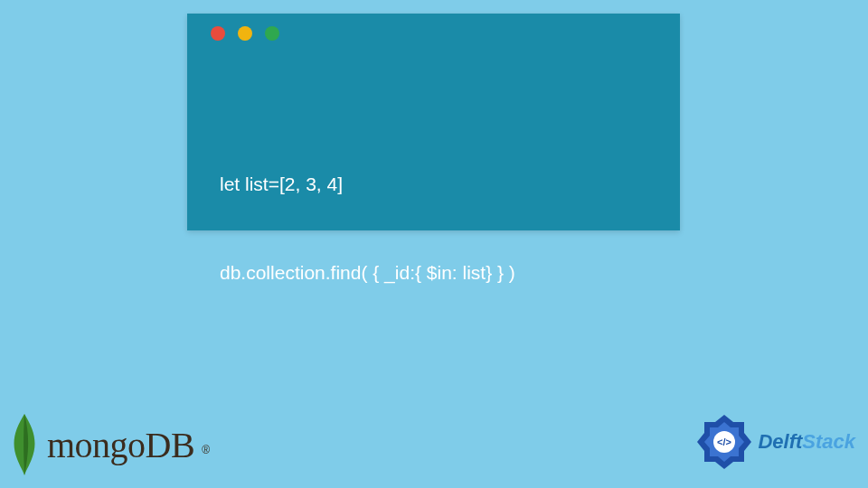 The width and height of the screenshot is (868, 488). Describe the element at coordinates (779, 441) in the screenshot. I see `delft-part1: Delft` at that location.